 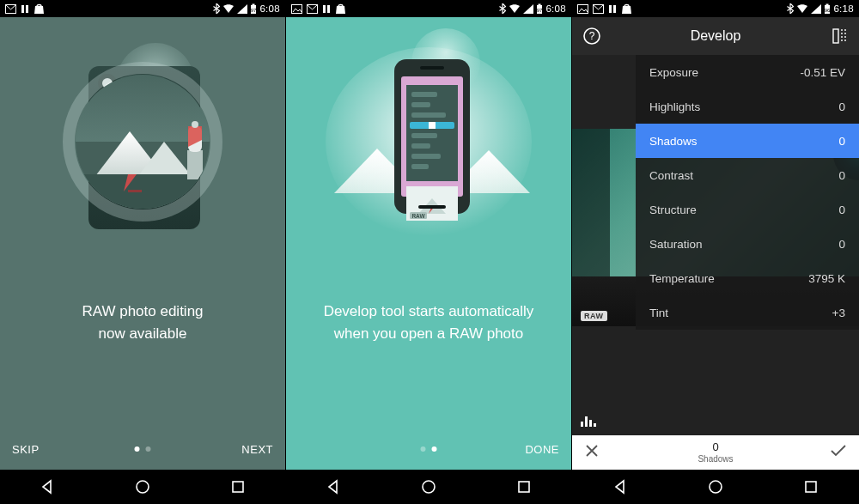 What do you see at coordinates (747, 278) in the screenshot?
I see `param-temperature: Temperature3795 K` at bounding box center [747, 278].